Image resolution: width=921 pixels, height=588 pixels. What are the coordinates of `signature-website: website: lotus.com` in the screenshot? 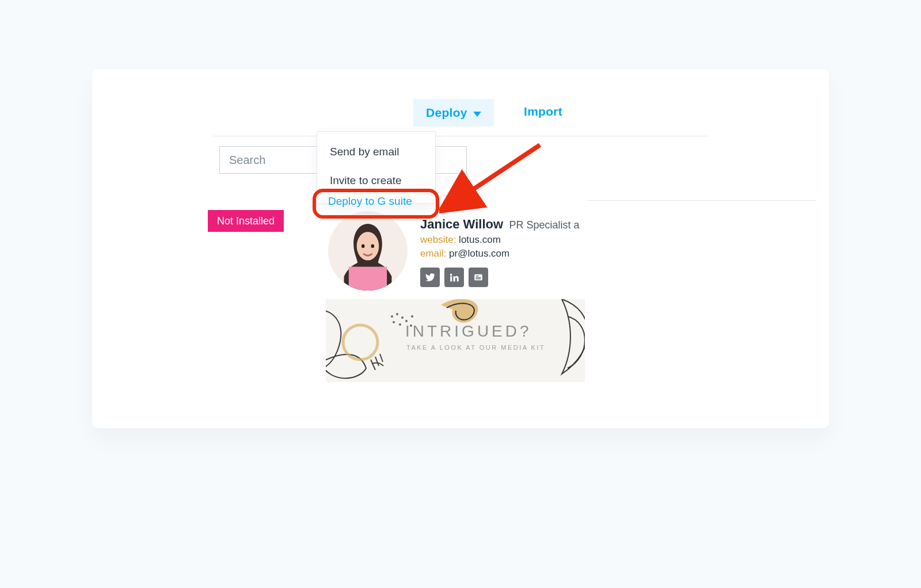 It's located at (461, 240).